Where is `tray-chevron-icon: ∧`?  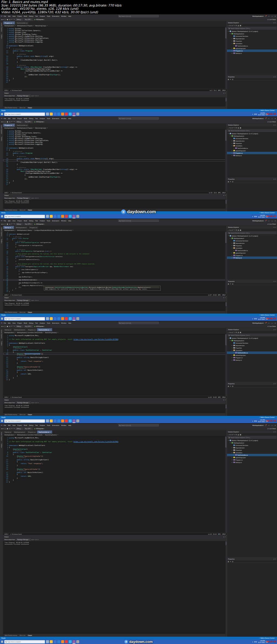 tray-chevron-icon: ∧ is located at coordinates (253, 319).